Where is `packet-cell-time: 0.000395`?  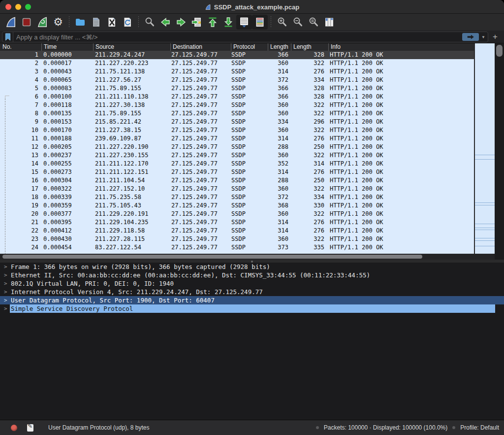 packet-cell-time: 0.000395 is located at coordinates (67, 223).